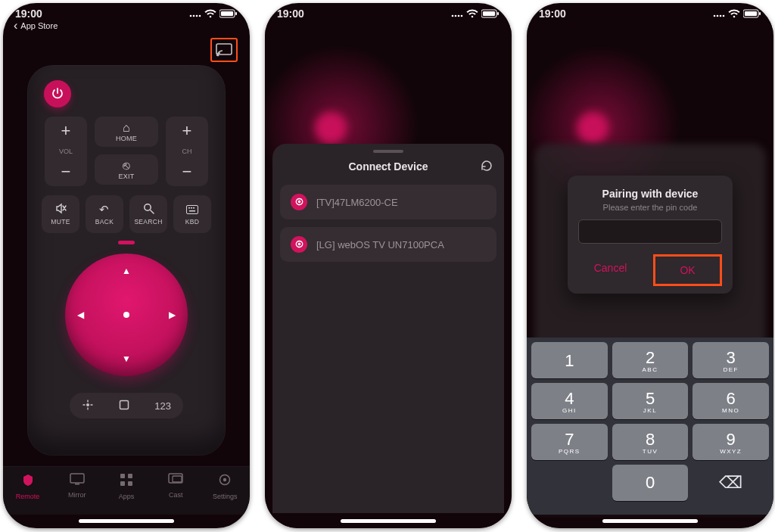 The image size is (775, 532). I want to click on pin-code-input, so click(650, 232).